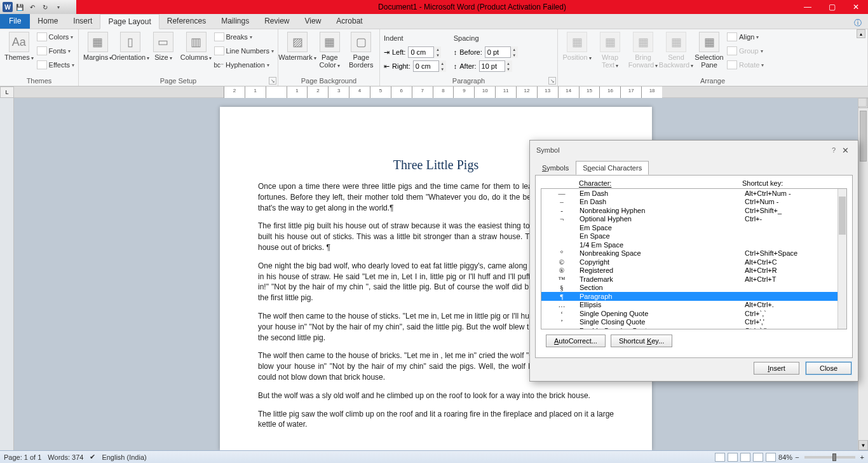  Describe the element at coordinates (834, 457) in the screenshot. I see `zoom-knob` at that location.